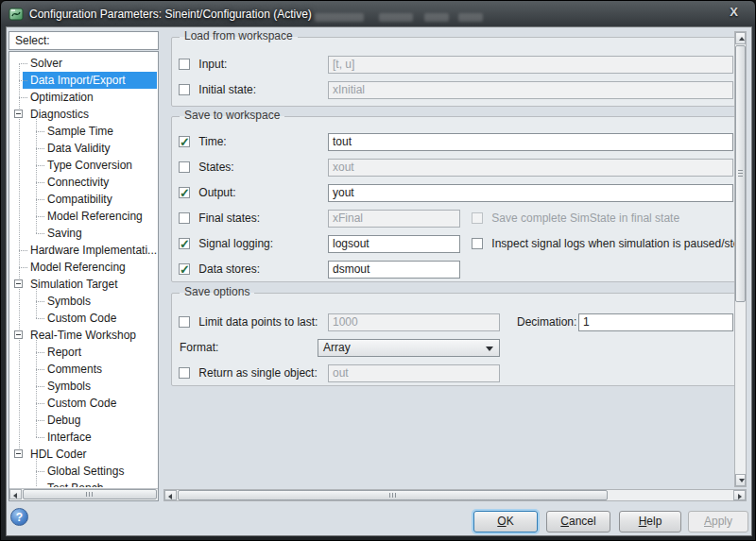 The height and width of the screenshot is (541, 756). Describe the element at coordinates (184, 218) in the screenshot. I see `final-states-checkbox` at that location.